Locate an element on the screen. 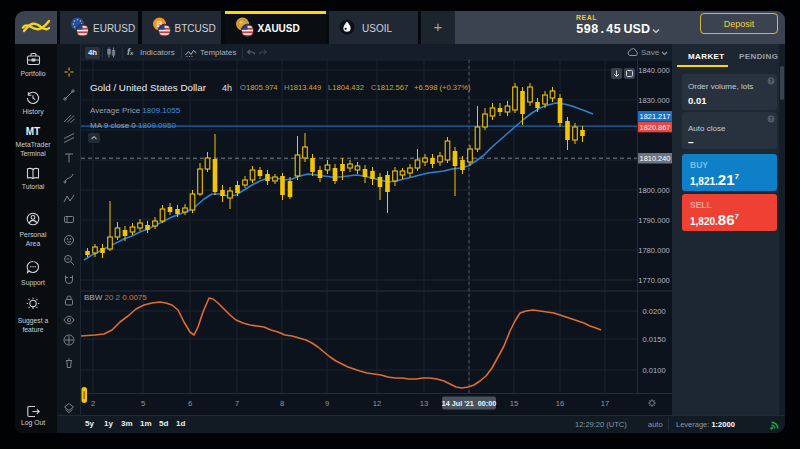 This screenshot has width=800, height=449. svg-text: 1790.000 is located at coordinates (654, 220).